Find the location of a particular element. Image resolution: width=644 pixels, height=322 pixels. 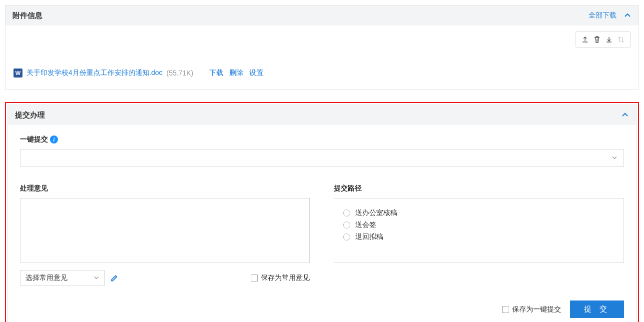

one-click-select is located at coordinates (322, 158).